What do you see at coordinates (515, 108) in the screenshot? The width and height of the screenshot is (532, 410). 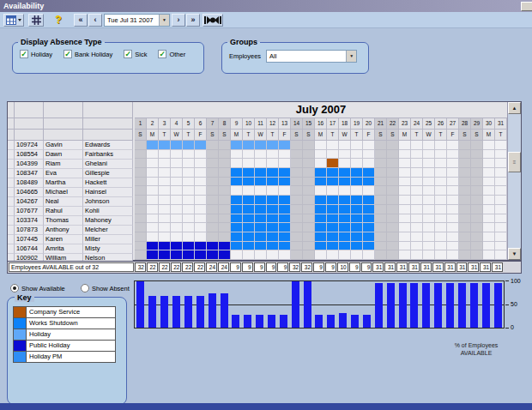 I see `scroll-up-button: ▲` at bounding box center [515, 108].